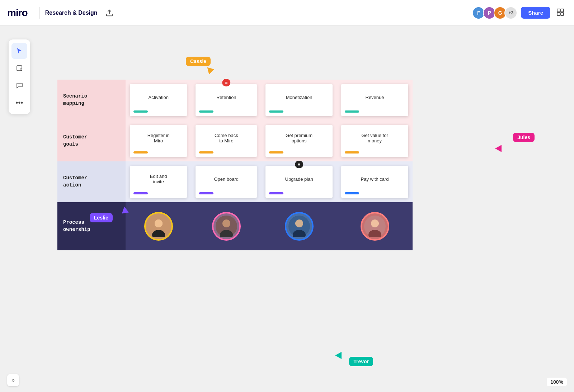 The width and height of the screenshot is (574, 392). What do you see at coordinates (276, 193) in the screenshot?
I see `note-bar-upgrade` at bounding box center [276, 193].